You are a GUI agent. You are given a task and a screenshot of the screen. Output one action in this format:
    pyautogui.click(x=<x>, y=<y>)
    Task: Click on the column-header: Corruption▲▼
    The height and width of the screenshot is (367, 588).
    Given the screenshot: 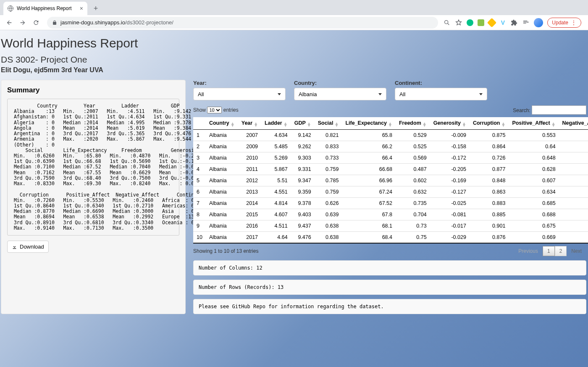 What is the action you would take?
    pyautogui.click(x=489, y=123)
    